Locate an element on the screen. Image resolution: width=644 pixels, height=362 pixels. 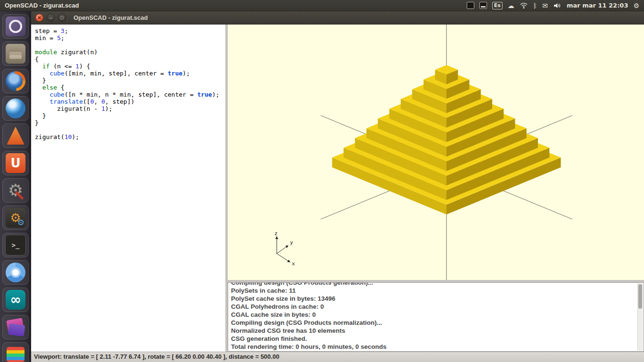
console-line: CGAL Polyhedrons in cache: 0 is located at coordinates (438, 306).